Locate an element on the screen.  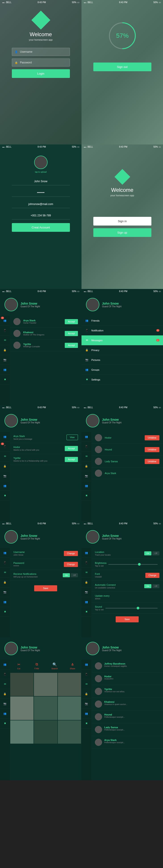
password-field: 🔒 is located at coordinates (41, 63).